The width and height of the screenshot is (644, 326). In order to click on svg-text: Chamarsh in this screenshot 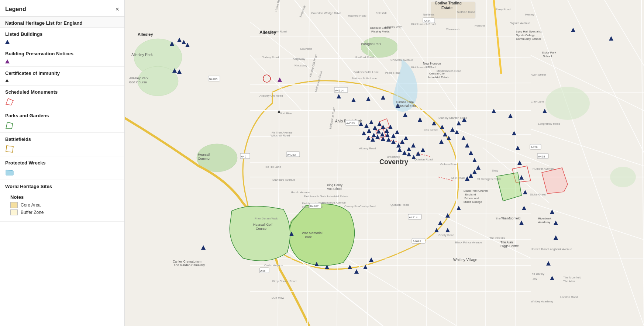, I will do `click(452, 30)`.